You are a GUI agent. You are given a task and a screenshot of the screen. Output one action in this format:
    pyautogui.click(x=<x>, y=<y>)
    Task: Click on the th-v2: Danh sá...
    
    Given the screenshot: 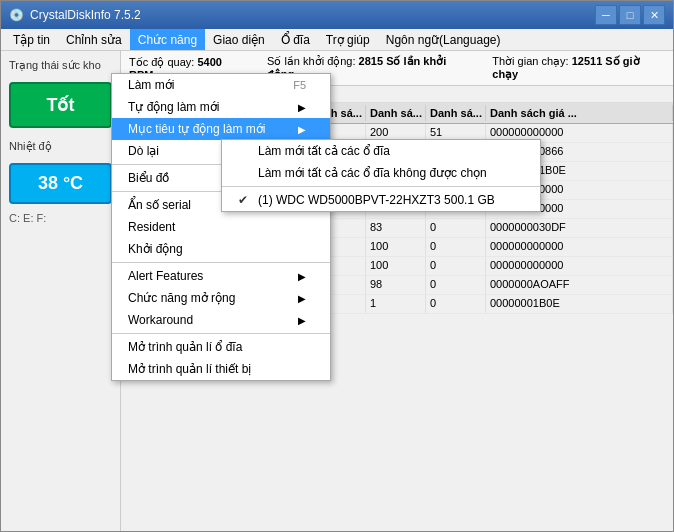 What is the action you would take?
    pyautogui.click(x=396, y=113)
    